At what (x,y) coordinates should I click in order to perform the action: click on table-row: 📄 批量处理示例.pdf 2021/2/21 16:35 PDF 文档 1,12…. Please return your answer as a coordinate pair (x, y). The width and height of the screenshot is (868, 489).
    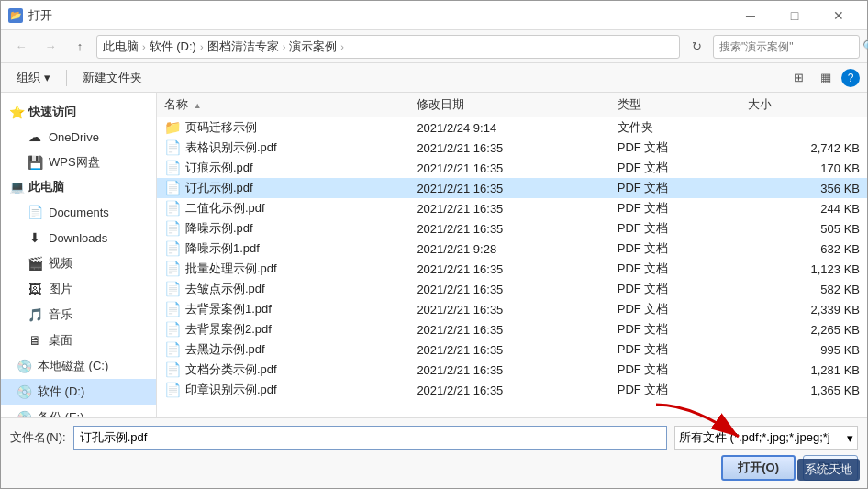
    Looking at the image, I should click on (512, 269).